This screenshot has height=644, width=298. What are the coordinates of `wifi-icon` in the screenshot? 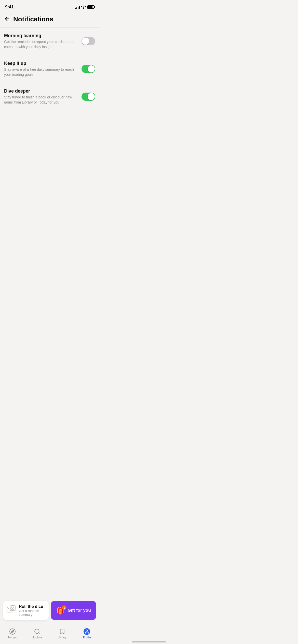 It's located at (84, 7).